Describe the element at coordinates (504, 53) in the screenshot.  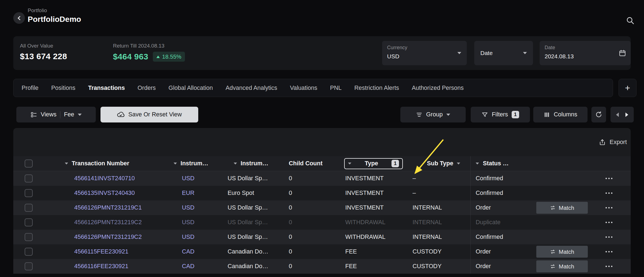
I see `date-mode-select: Date` at that location.